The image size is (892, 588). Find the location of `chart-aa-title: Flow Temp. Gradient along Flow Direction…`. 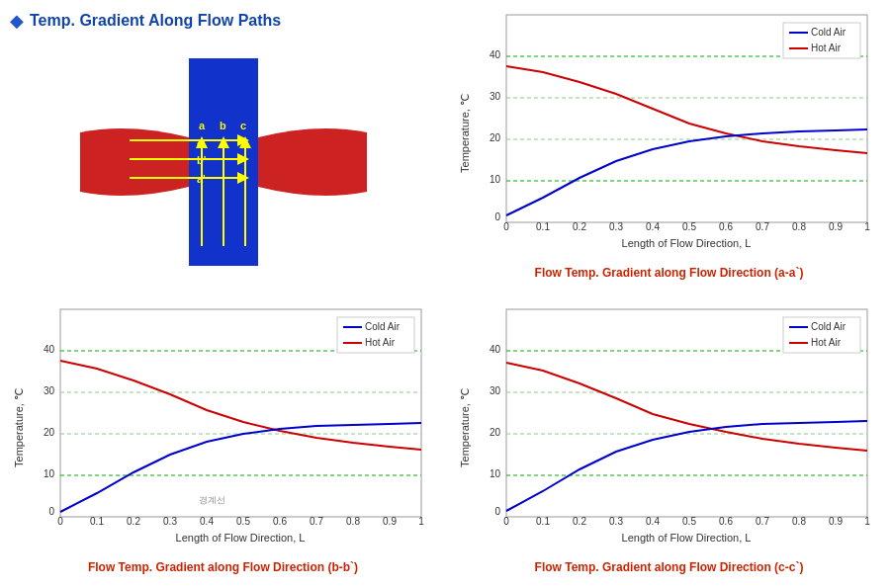

chart-aa-title: Flow Temp. Gradient along Flow Direction… is located at coordinates (669, 273).